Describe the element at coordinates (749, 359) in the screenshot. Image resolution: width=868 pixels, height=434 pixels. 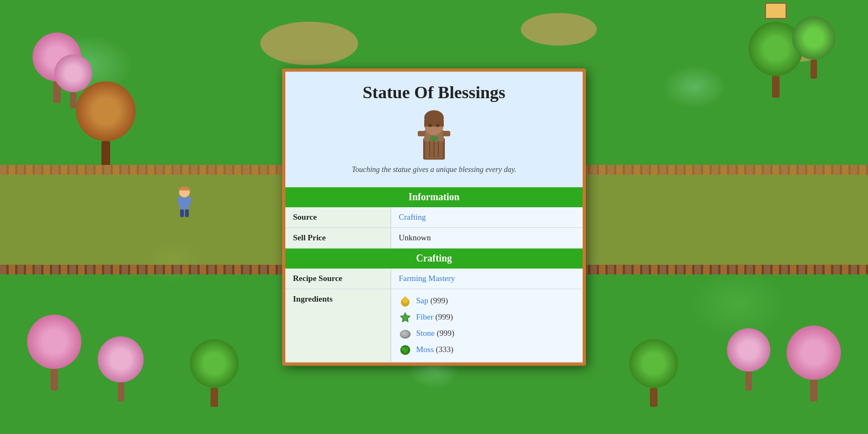
I see `tree-blossom-br2` at that location.